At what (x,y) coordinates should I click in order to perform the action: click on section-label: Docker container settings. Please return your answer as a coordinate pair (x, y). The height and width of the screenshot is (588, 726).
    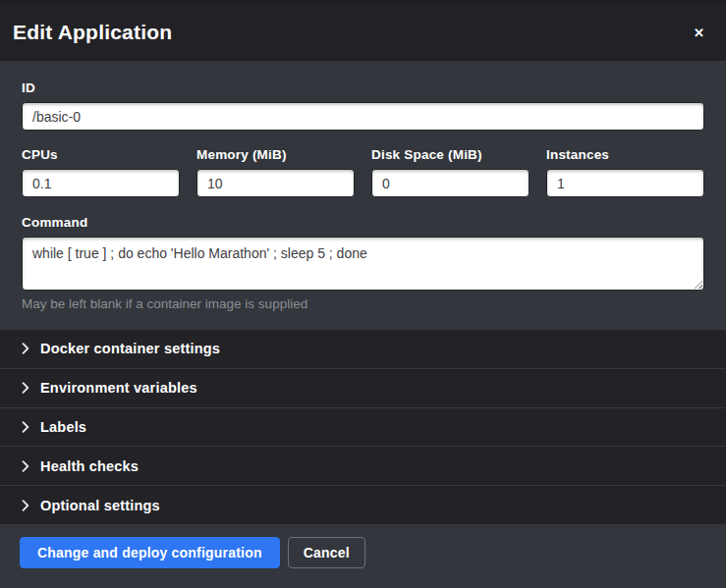
    Looking at the image, I should click on (130, 348).